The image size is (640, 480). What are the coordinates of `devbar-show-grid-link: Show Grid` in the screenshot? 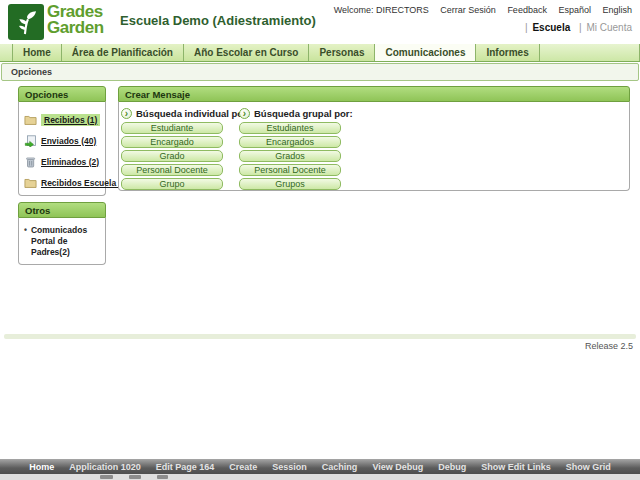 It's located at (588, 467).